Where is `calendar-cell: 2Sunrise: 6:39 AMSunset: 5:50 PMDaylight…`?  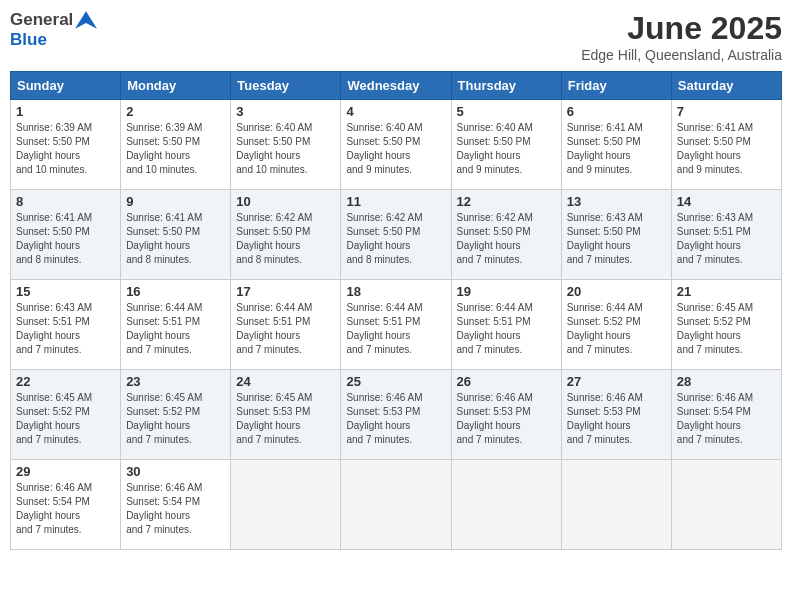
calendar-cell: 2Sunrise: 6:39 AMSunset: 5:50 PMDaylight… is located at coordinates (176, 145).